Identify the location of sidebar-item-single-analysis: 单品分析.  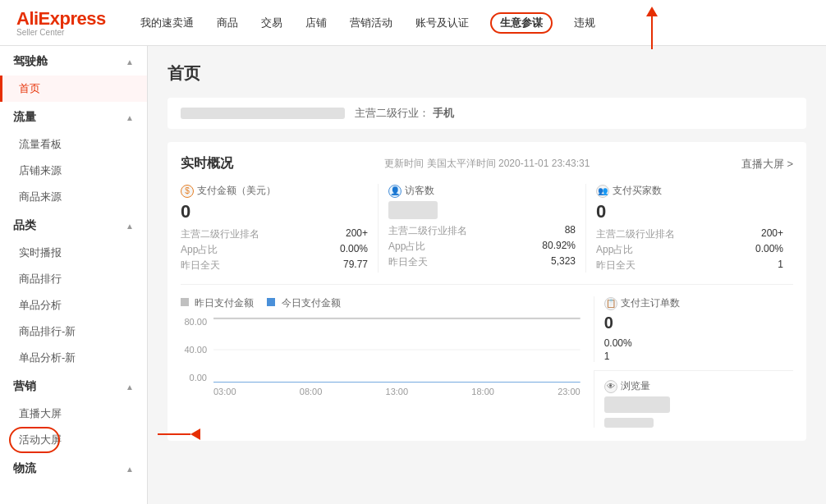
(74, 305).